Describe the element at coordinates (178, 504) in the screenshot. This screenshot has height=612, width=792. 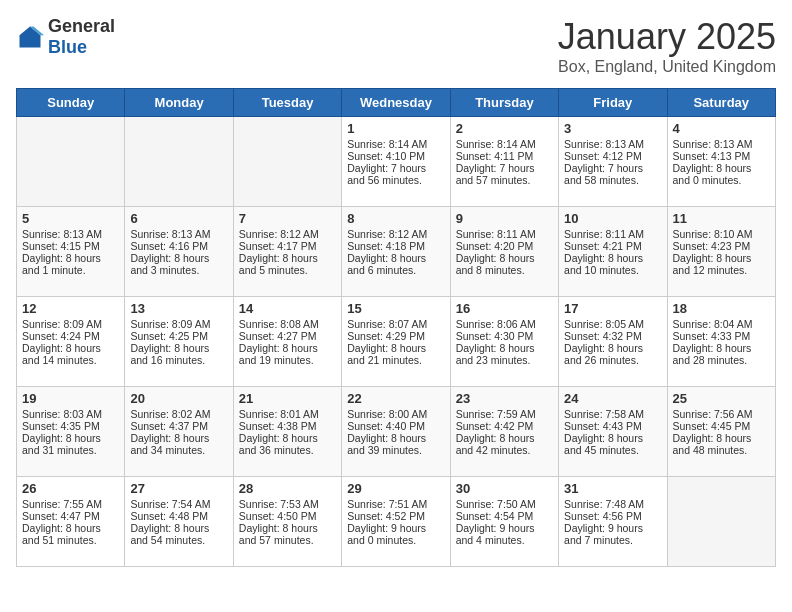
I see `day-info: Sunrise: 7:54 AM` at that location.